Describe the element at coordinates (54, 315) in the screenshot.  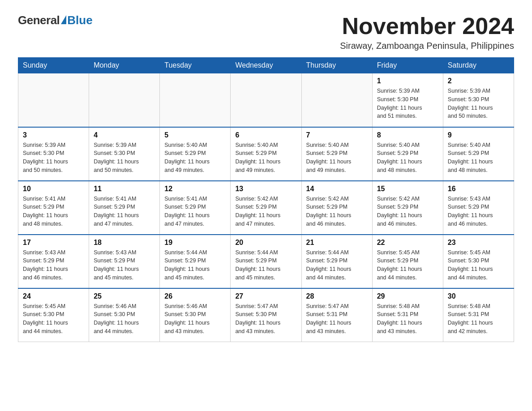
I see `calendar-day-cell: 24Sunrise: 5:45 AMSunset: 5:30 PMDayligh…` at that location.